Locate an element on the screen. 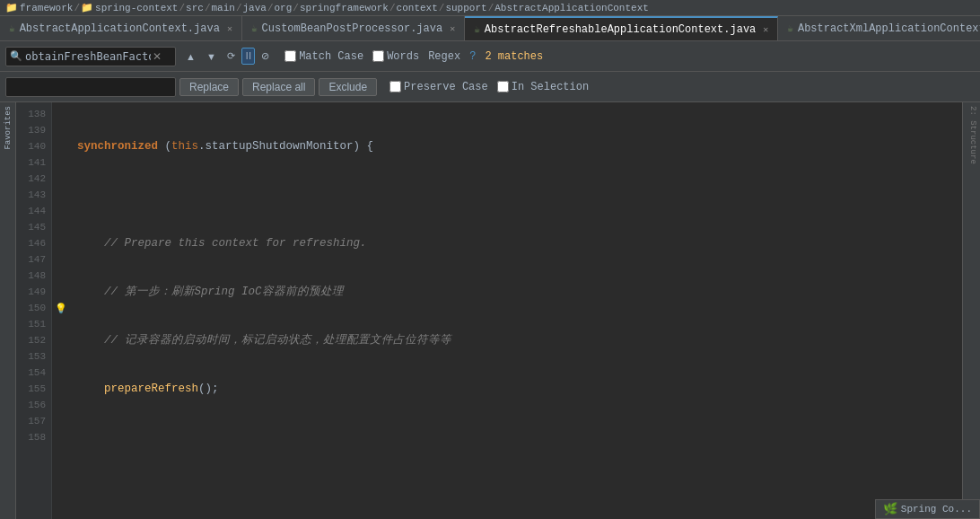 The image size is (980, 519). replace-input-wrap is located at coordinates (91, 87).